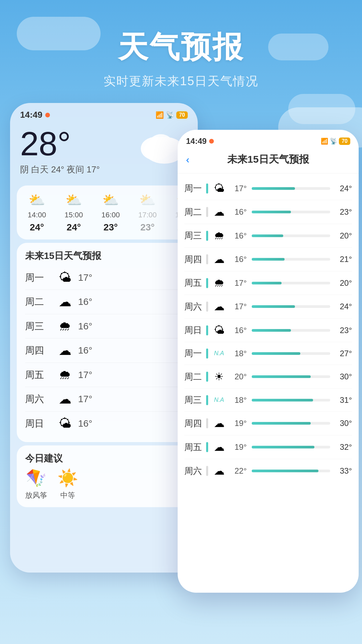  What do you see at coordinates (237, 259) in the screenshot?
I see `rfd-low-3: 16°` at bounding box center [237, 259].